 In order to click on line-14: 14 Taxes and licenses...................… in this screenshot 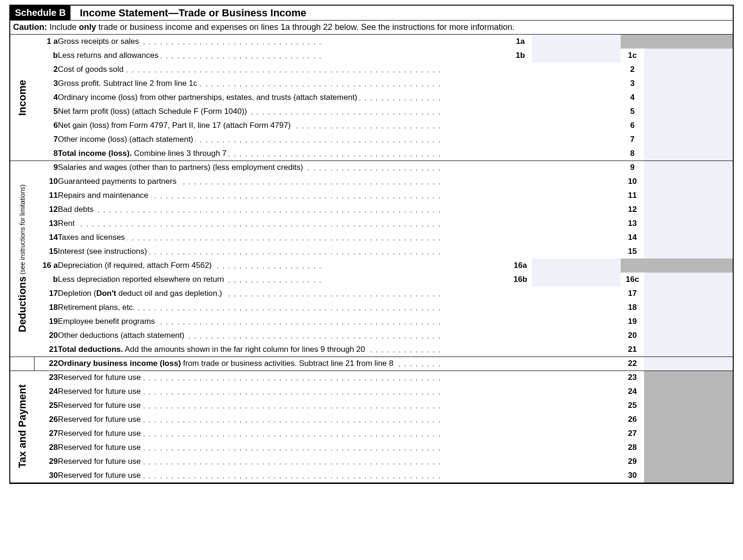, I will do `click(372, 238)`.